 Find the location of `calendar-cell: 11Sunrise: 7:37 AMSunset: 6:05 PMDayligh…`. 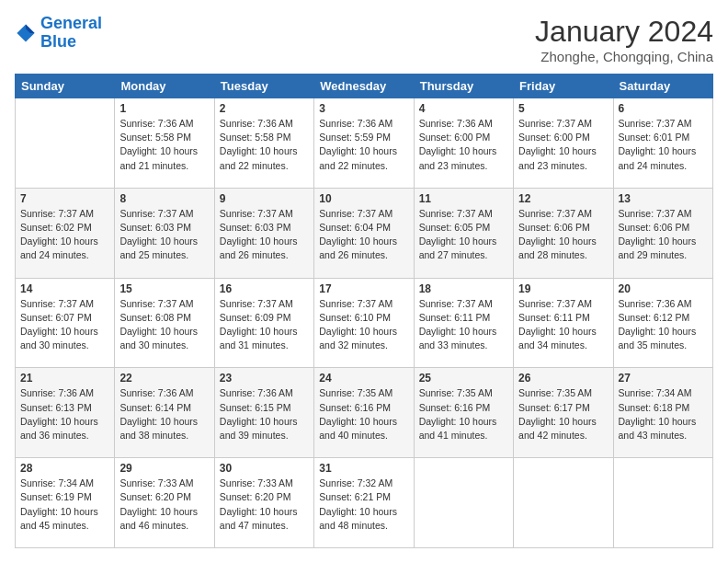

calendar-cell: 11Sunrise: 7:37 AMSunset: 6:05 PMDayligh… is located at coordinates (463, 233).